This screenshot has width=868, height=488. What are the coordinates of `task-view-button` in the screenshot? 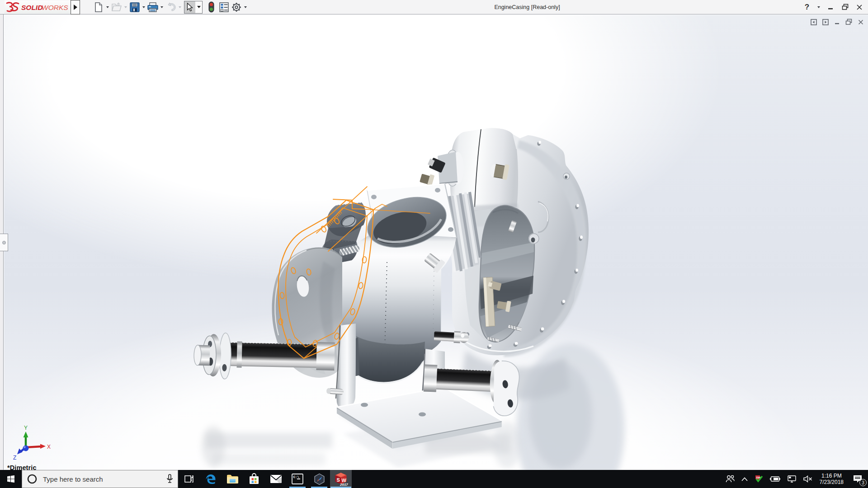 It's located at (189, 479).